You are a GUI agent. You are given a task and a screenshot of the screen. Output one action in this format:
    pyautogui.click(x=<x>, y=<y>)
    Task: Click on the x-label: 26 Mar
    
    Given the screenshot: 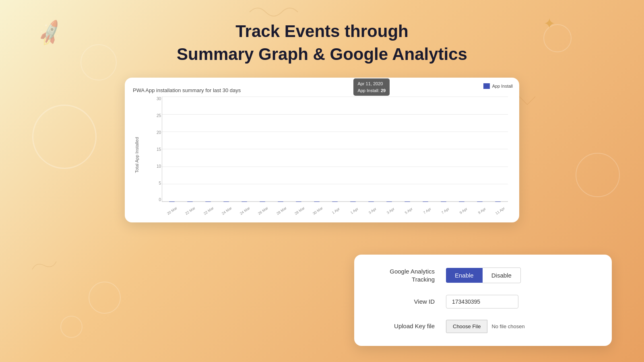 What is the action you would take?
    pyautogui.click(x=263, y=211)
    